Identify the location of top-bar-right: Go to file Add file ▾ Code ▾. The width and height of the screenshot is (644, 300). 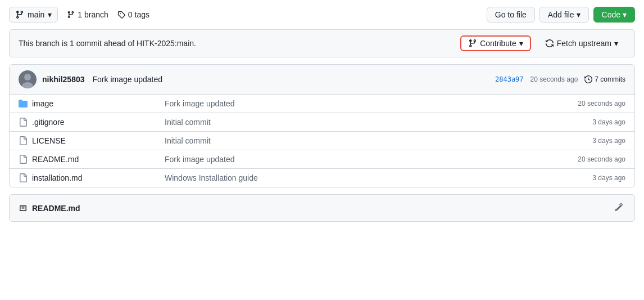
(561, 15).